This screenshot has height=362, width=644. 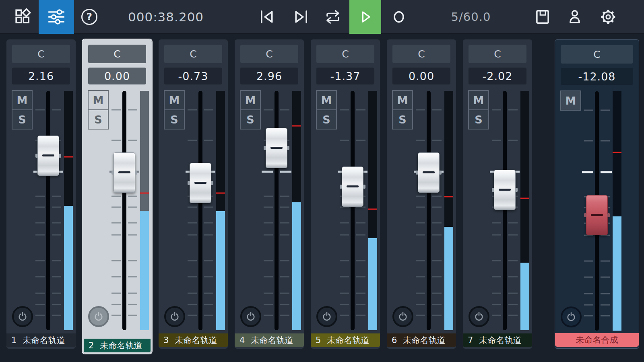 I want to click on skip-forward-button, so click(x=301, y=17).